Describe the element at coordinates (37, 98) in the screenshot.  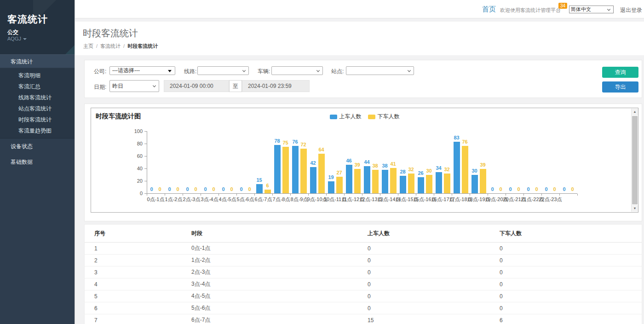
I see `sidebar-item-线路客流统计: 线路客流统计` at that location.